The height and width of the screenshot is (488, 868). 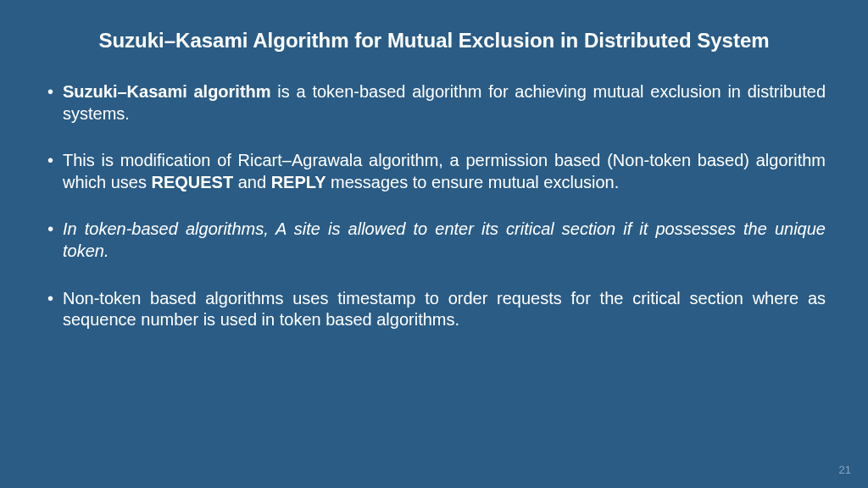 I want to click on slide-title: Suzuki–Kasami Algorithm for Mutual Exclu…, so click(x=434, y=41).